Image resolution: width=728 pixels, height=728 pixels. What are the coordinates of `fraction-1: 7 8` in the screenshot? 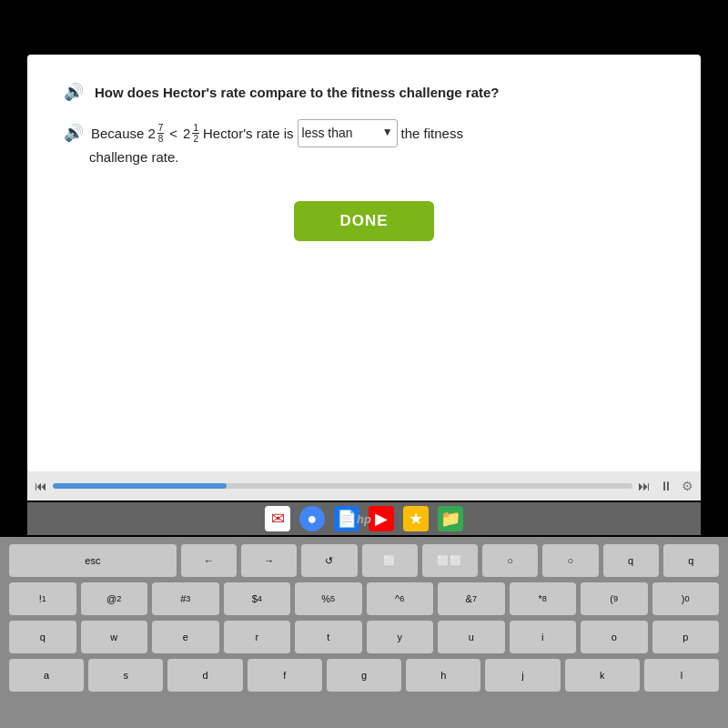 It's located at (161, 133).